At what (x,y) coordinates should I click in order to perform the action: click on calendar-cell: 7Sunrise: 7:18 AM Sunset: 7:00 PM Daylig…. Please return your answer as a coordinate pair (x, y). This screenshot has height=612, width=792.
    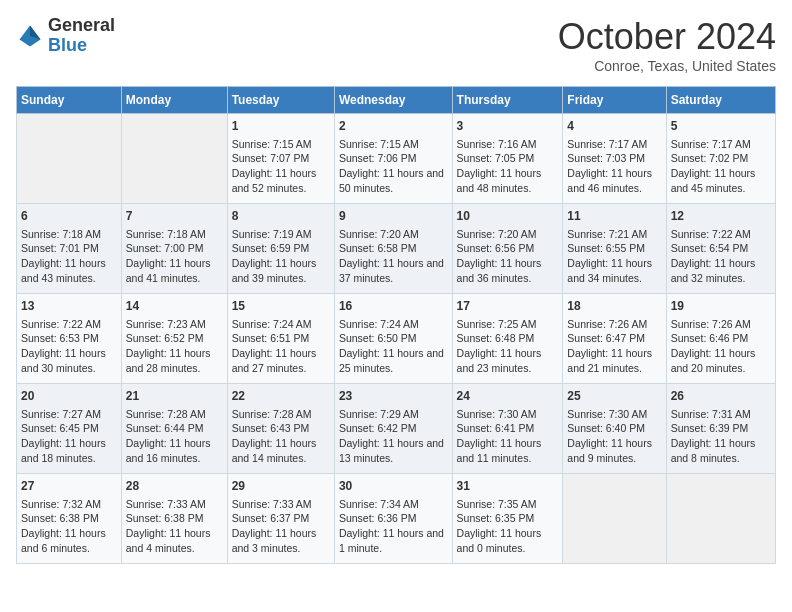
    Looking at the image, I should click on (174, 249).